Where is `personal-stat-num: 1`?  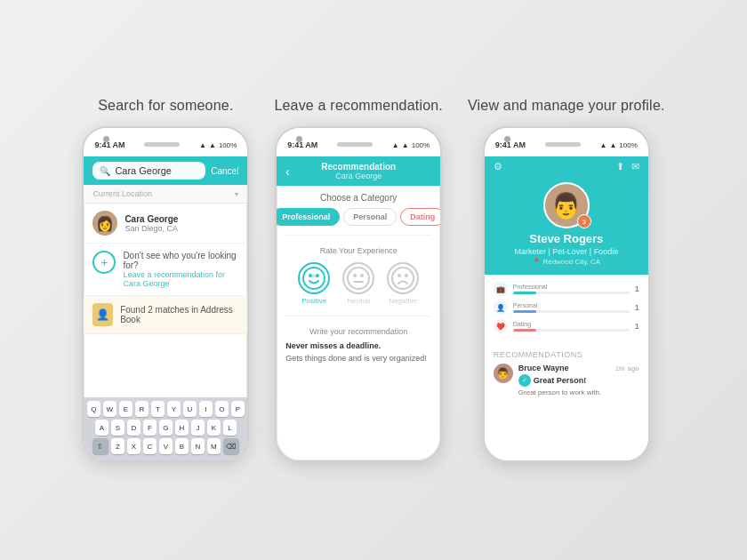
personal-stat-num: 1 is located at coordinates (637, 308).